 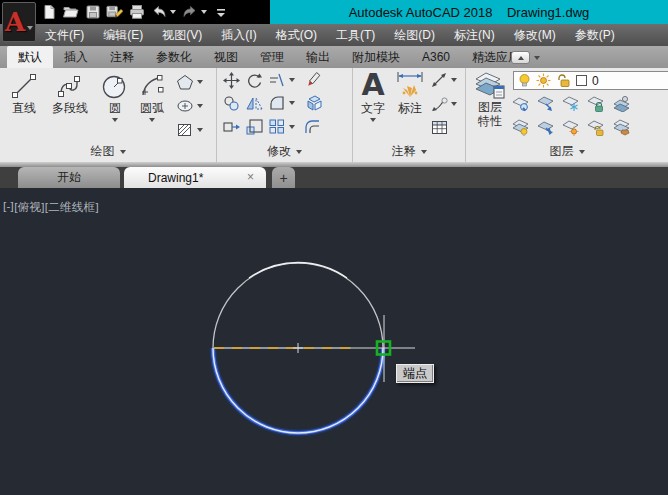 I want to click on panel-annotate-label: 注释, so click(x=404, y=152).